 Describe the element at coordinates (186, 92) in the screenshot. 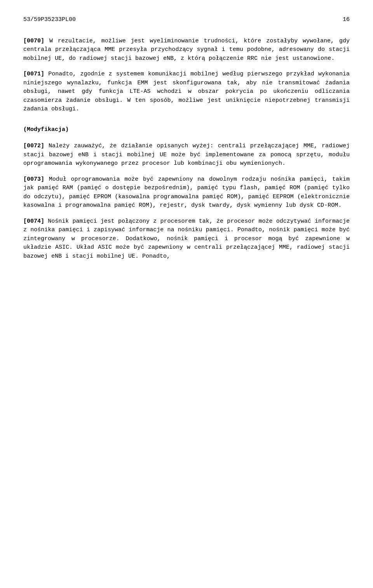

I see `paragraph-0071: [0071] Ponadto, zgodnie z systemem komun…` at that location.